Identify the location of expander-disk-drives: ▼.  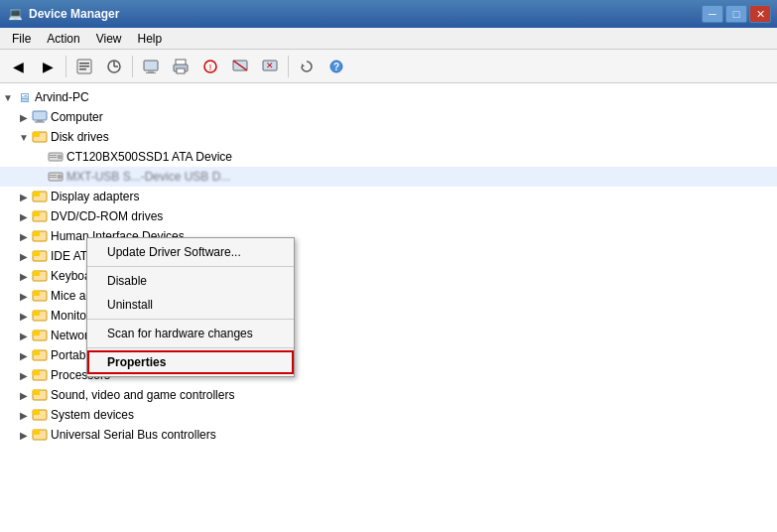
(24, 137).